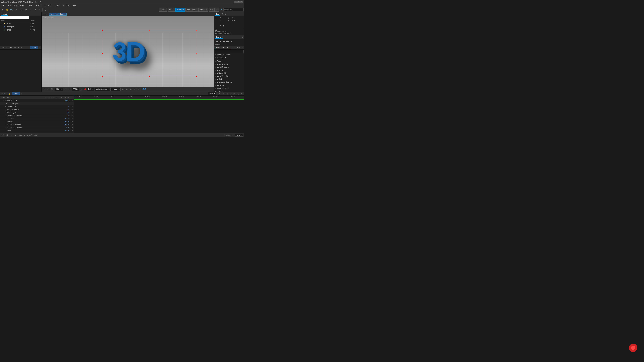 The height and width of the screenshot is (362, 644). What do you see at coordinates (3, 10) in the screenshot?
I see `tool-select: ↖` at bounding box center [3, 10].